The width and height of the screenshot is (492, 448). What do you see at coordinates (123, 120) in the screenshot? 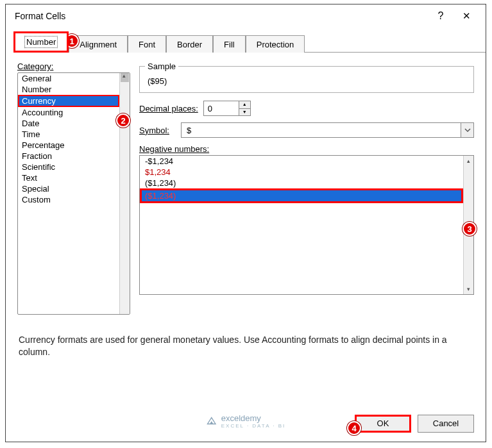
I see `annotation-2: 2` at bounding box center [123, 120].